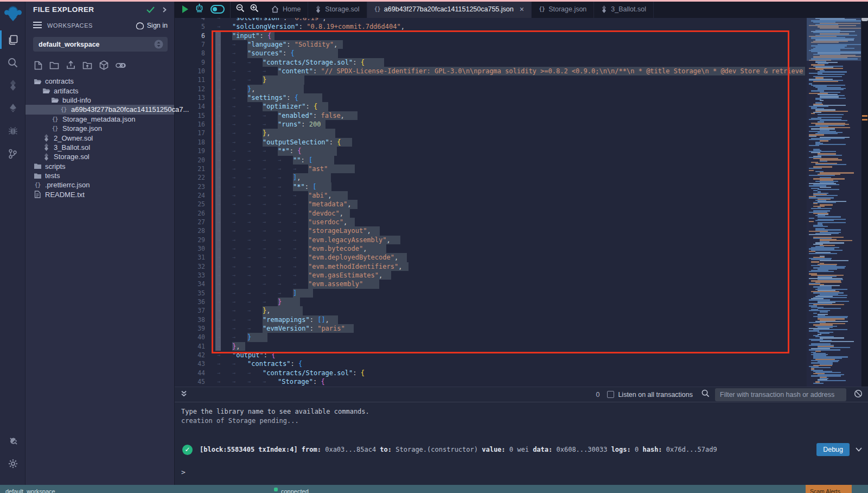 The width and height of the screenshot is (868, 493). Describe the element at coordinates (38, 65) in the screenshot. I see `new-file-button` at that location.